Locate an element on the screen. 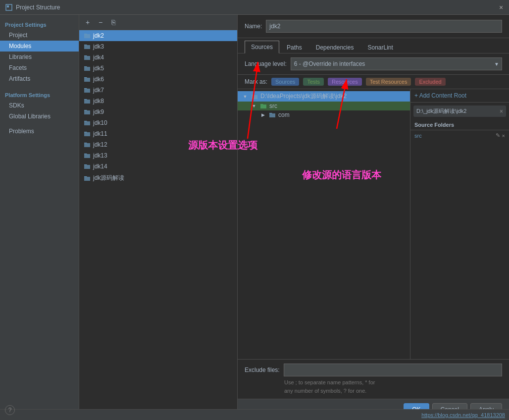 The image size is (509, 420). name-label: Name: is located at coordinates (254, 26).